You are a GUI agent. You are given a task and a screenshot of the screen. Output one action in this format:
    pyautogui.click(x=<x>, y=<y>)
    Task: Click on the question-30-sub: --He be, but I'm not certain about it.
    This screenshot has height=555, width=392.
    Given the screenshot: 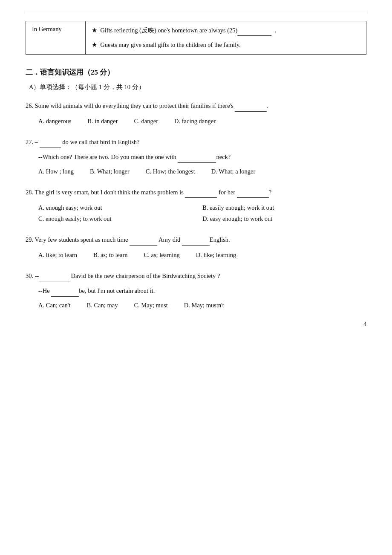 What is the action you would take?
    pyautogui.click(x=202, y=291)
    